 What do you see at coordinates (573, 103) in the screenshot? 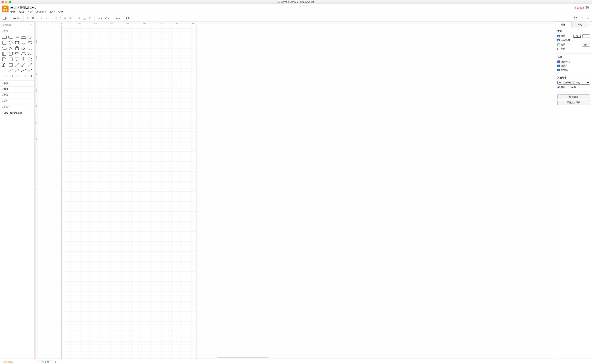
I see `clear-style-button: 清除默认风格` at bounding box center [573, 103].